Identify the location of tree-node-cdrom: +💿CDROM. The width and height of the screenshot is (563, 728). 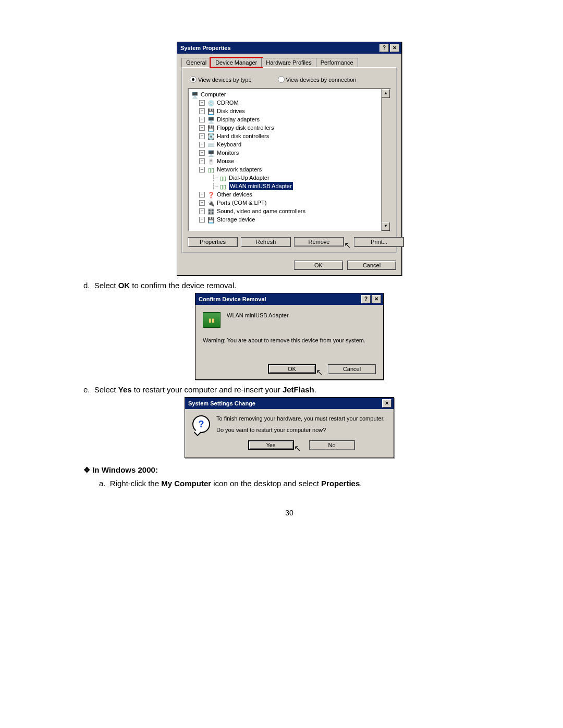
(290, 103).